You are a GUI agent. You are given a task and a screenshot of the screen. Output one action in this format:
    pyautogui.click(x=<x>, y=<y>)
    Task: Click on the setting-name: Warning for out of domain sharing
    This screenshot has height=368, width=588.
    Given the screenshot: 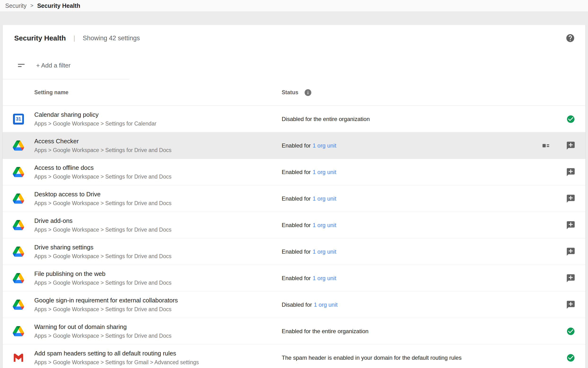 What is the action you would take?
    pyautogui.click(x=153, y=327)
    